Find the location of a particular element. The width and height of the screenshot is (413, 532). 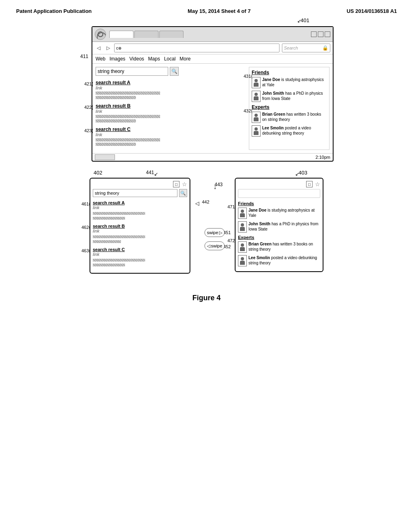

share-icon-403: □ is located at coordinates (309, 184).